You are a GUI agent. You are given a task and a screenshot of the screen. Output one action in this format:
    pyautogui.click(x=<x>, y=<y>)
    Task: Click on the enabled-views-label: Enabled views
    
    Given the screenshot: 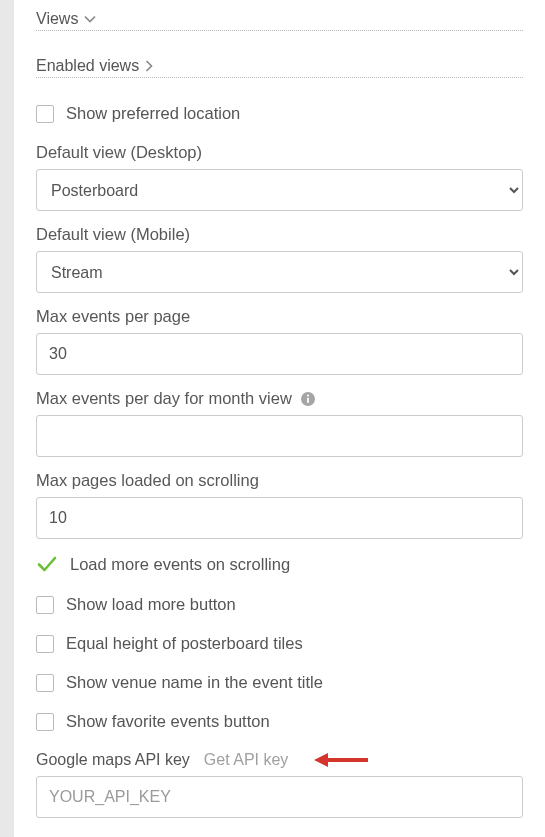 What is the action you would take?
    pyautogui.click(x=88, y=66)
    